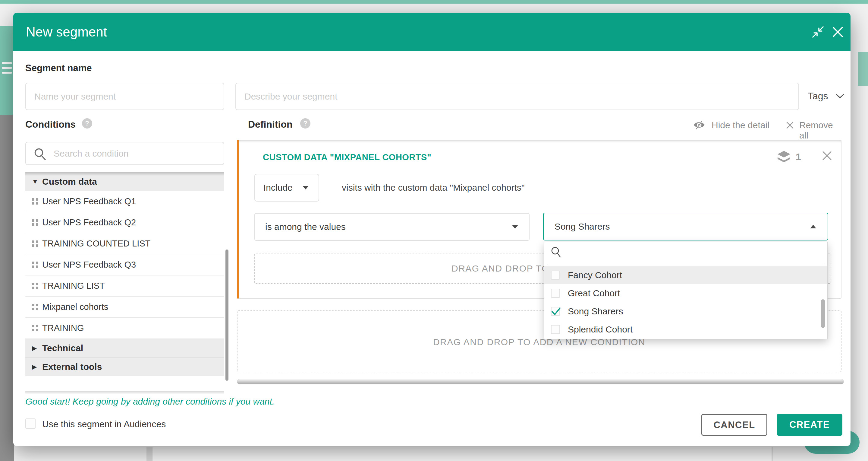 The image size is (868, 461). Describe the element at coordinates (125, 286) in the screenshot. I see `condition-item-training-list: TRAINING LIST` at that location.